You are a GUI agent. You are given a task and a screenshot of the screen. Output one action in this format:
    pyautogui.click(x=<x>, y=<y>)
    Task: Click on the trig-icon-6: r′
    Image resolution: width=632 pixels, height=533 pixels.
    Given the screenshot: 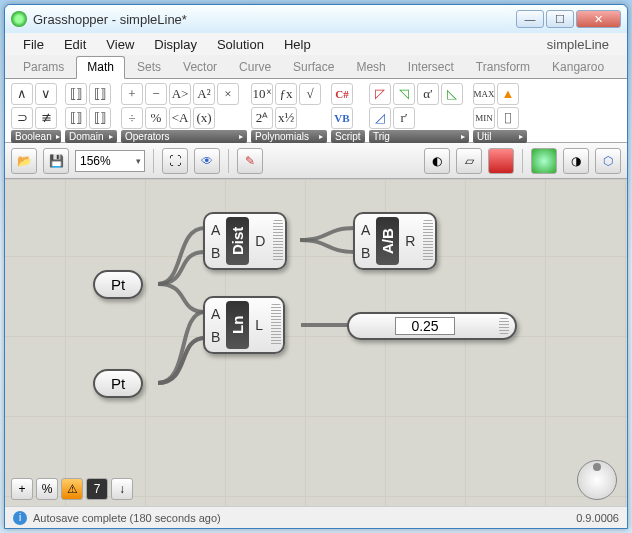 What is the action you would take?
    pyautogui.click(x=404, y=118)
    